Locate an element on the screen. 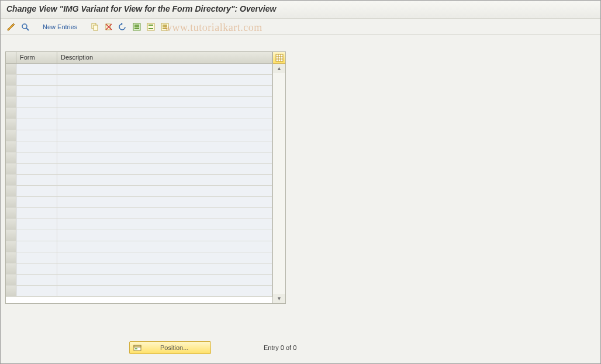 The image size is (601, 364). deselect-all-icon is located at coordinates (165, 27).